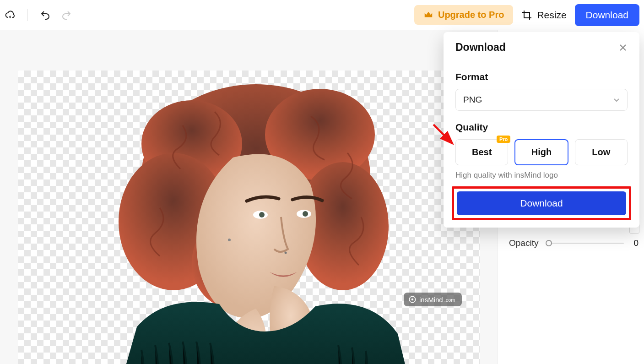 The width and height of the screenshot is (644, 364). Describe the element at coordinates (464, 15) in the screenshot. I see `upgrade-button: Upgrade to Pro` at that location.